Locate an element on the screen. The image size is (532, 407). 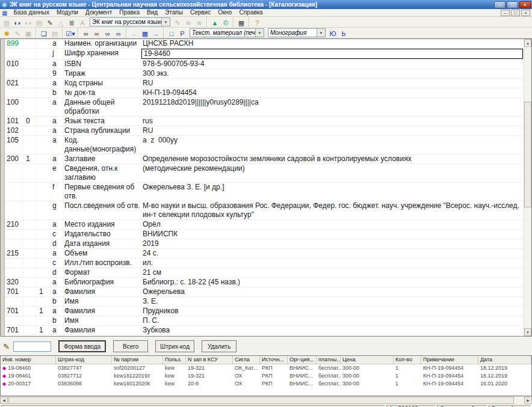
search-all-icon: ∞ is located at coordinates (119, 34).